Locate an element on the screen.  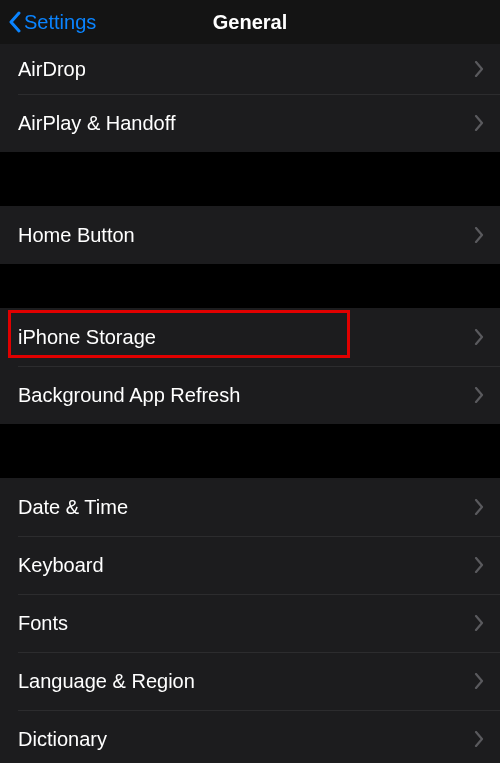
row-label: Fonts is located at coordinates (43, 624).